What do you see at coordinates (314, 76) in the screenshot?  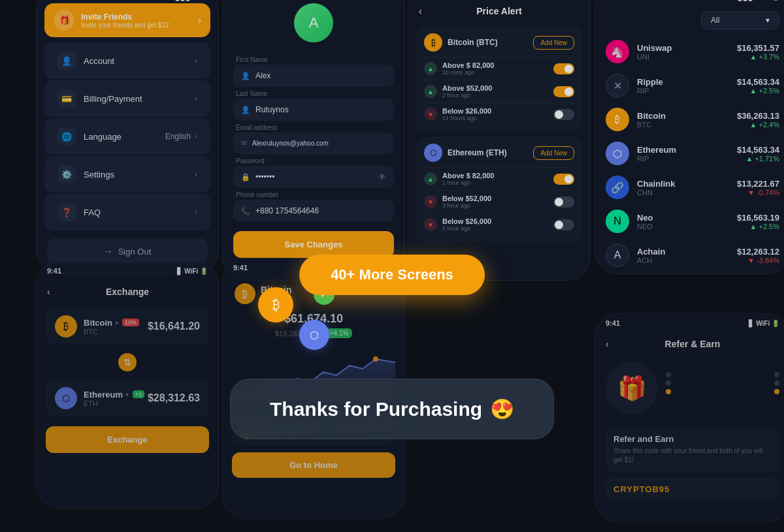 I see `first-name-input: 👤 Alex` at bounding box center [314, 76].